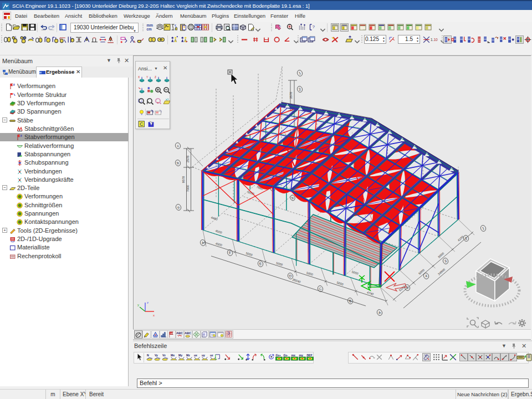 The height and width of the screenshot is (399, 532). I want to click on svg-text: Vy, so click(156, 355).